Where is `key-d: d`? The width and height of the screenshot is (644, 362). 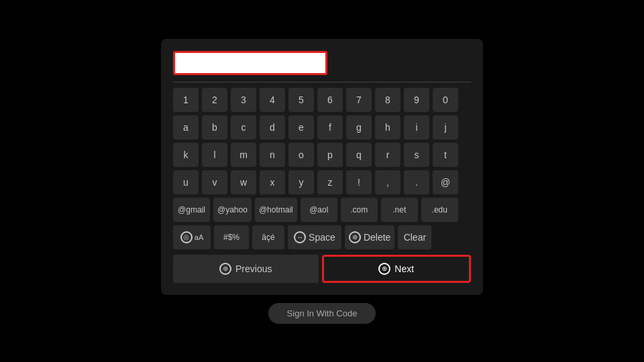 key-d: d is located at coordinates (272, 127).